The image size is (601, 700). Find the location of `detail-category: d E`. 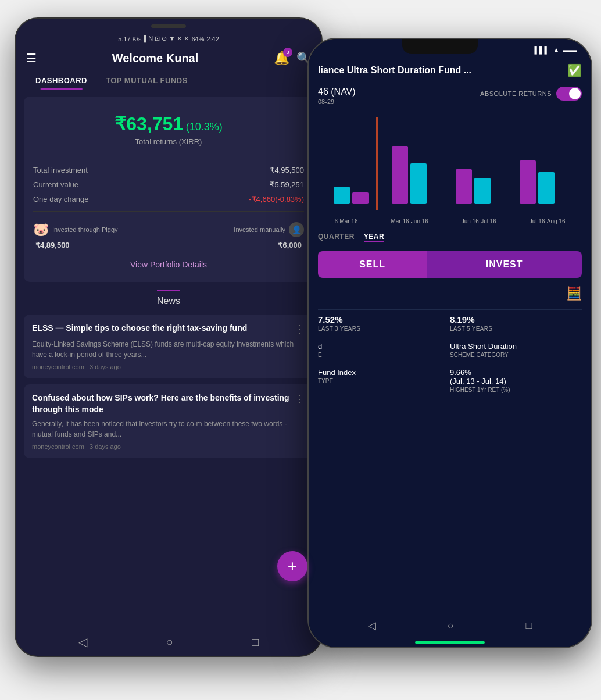

detail-category: d E is located at coordinates (384, 350).